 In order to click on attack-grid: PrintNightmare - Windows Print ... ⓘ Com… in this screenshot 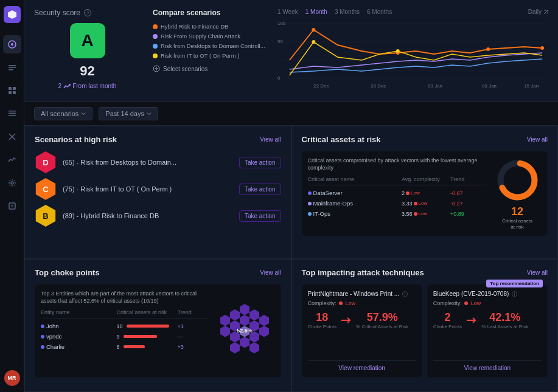, I will do `click(425, 331)`.